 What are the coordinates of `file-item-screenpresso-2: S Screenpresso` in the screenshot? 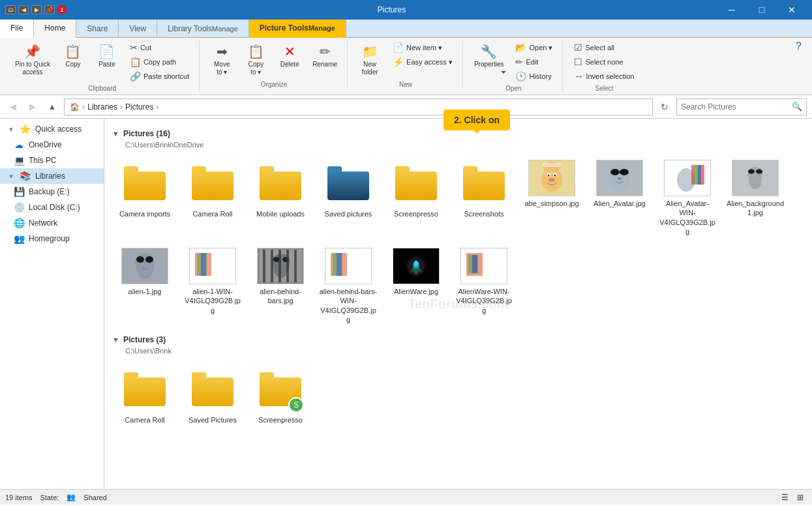 It's located at (280, 394).